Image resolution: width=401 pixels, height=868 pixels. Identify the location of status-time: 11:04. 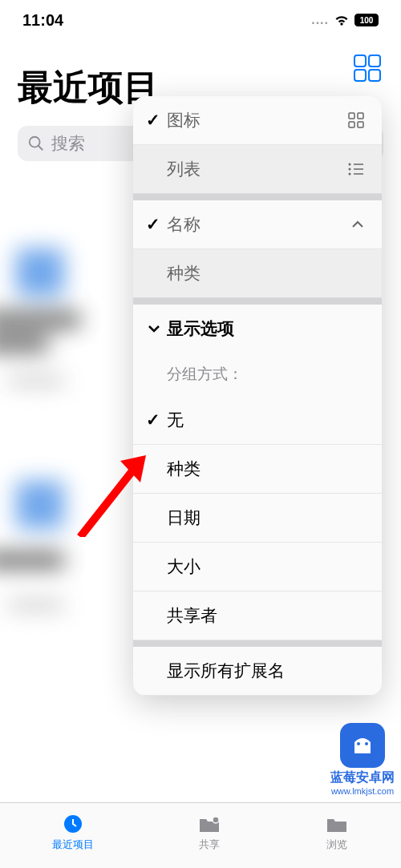
(43, 21).